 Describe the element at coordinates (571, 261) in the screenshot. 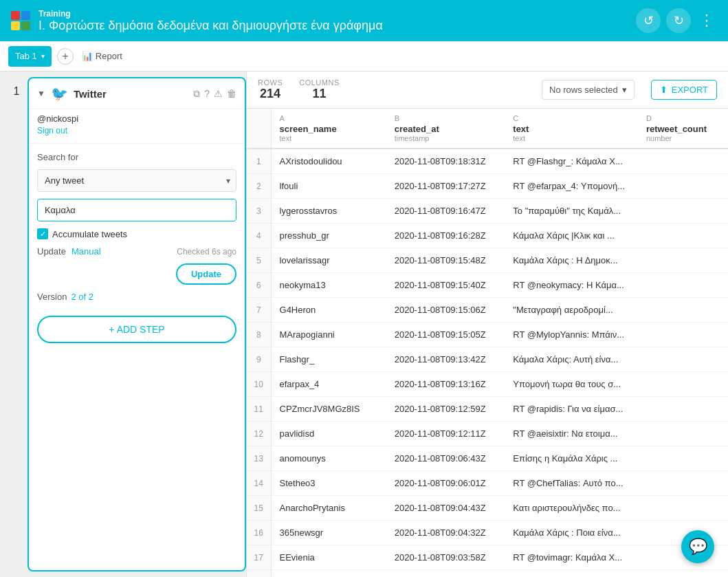

I see `cell-text: Καμάλα Χάρις : Η Δημοκ...` at that location.